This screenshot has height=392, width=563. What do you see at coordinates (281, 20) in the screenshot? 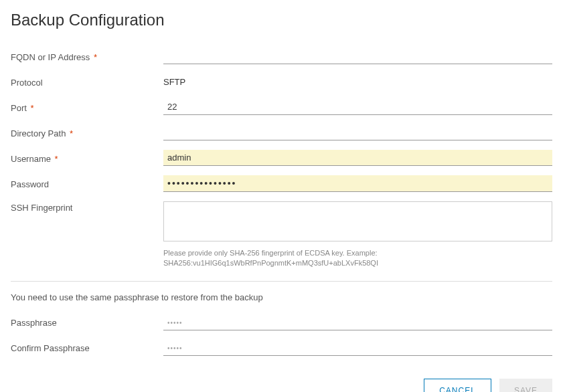
I see `page-title: Backup Configuration` at bounding box center [281, 20].